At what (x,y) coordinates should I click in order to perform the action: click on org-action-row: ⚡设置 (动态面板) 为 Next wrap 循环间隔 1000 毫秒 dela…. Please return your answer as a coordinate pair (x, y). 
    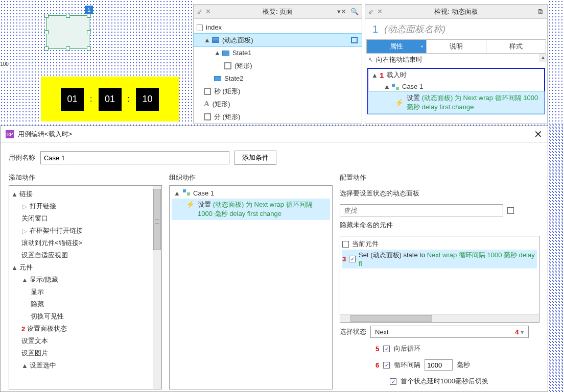
    Looking at the image, I should click on (251, 209).